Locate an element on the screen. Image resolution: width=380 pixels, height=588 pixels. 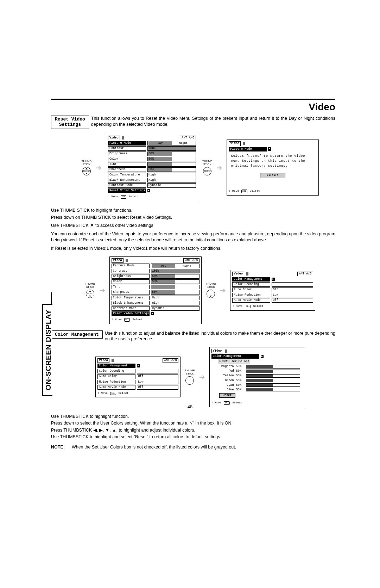
instruction-line: Use THUMBSTICK to highlight function. is located at coordinates (193, 417).